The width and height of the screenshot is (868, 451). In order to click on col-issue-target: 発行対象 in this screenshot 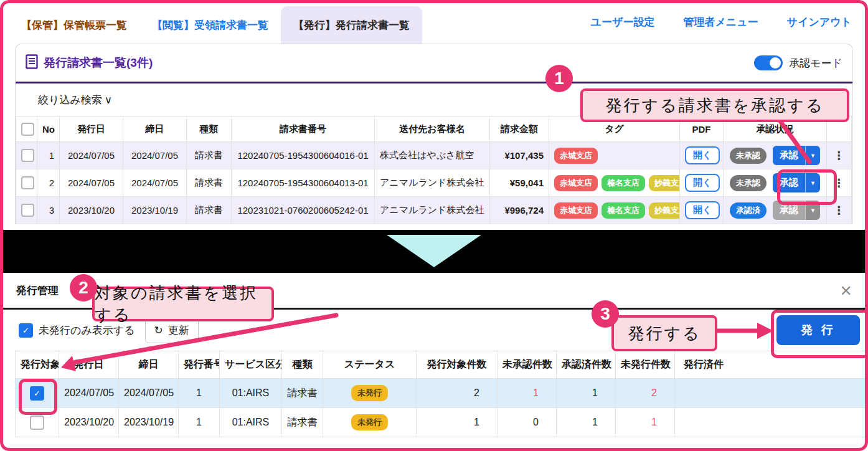, I will do `click(37, 365)`.